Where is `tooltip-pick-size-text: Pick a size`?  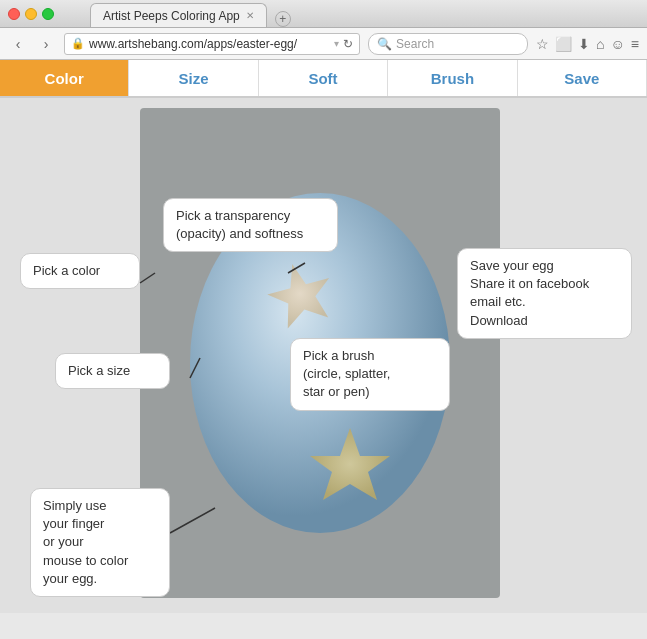
tooltip-pick-size-text: Pick a size is located at coordinates (99, 370).